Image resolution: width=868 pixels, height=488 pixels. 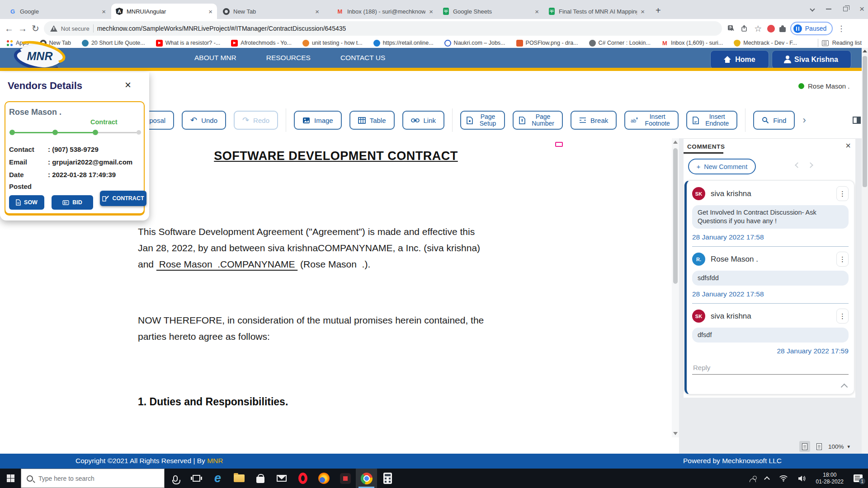 I want to click on restore-icon, so click(x=845, y=9).